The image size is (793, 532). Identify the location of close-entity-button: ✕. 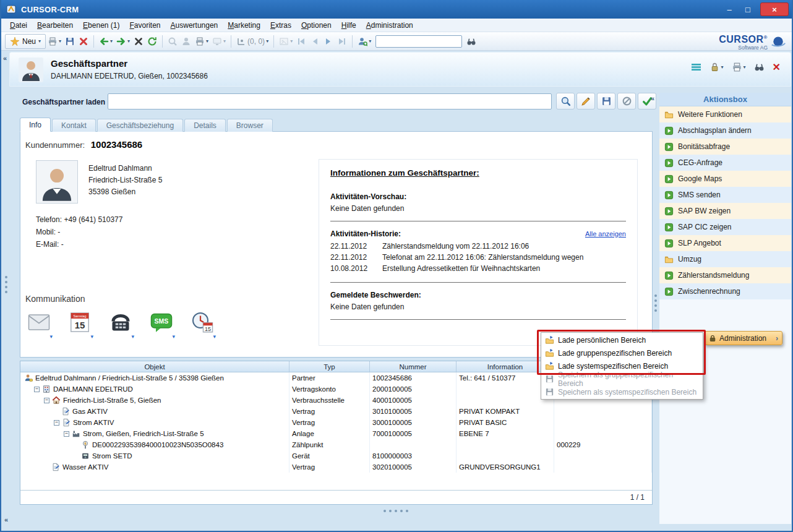
(777, 67).